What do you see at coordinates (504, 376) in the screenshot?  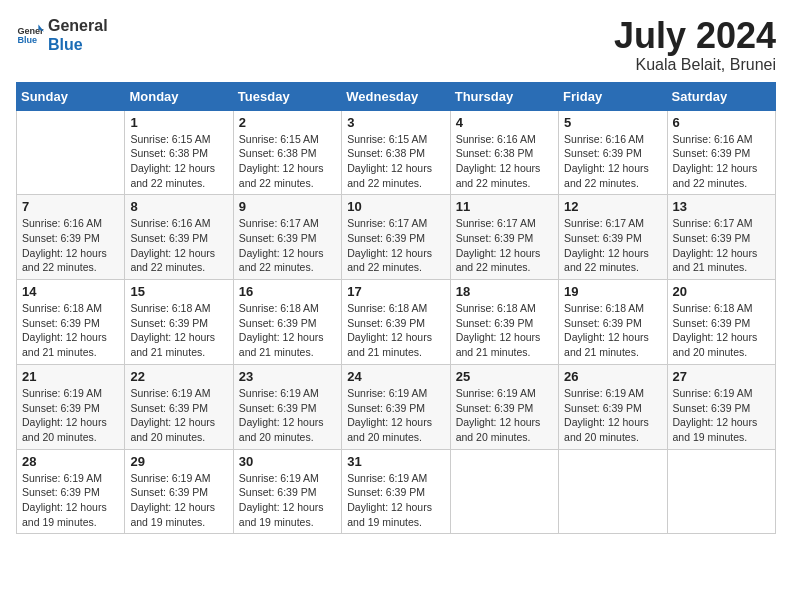 I see `day-number: 25` at bounding box center [504, 376].